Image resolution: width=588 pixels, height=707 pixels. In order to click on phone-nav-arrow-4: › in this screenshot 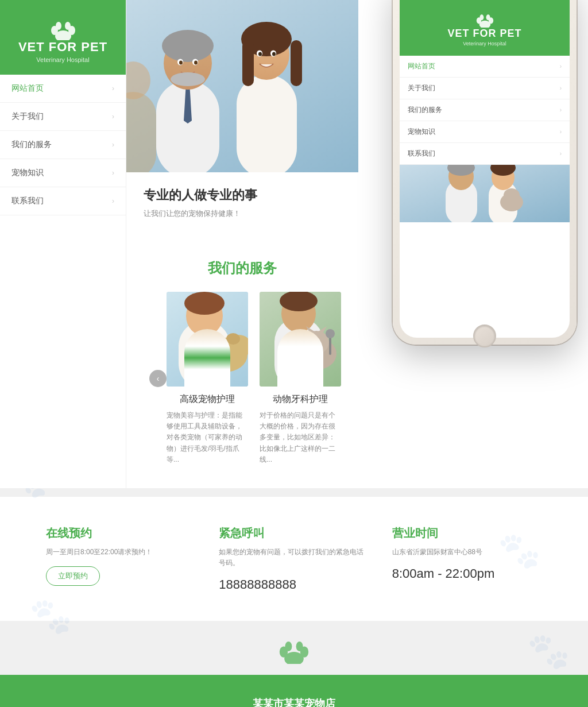, I will do `click(560, 154)`.